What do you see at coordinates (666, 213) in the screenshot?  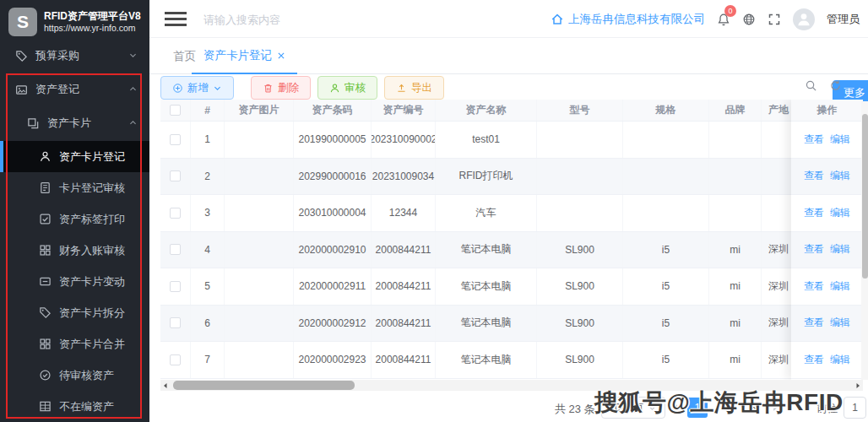 I see `cell-spec` at bounding box center [666, 213].